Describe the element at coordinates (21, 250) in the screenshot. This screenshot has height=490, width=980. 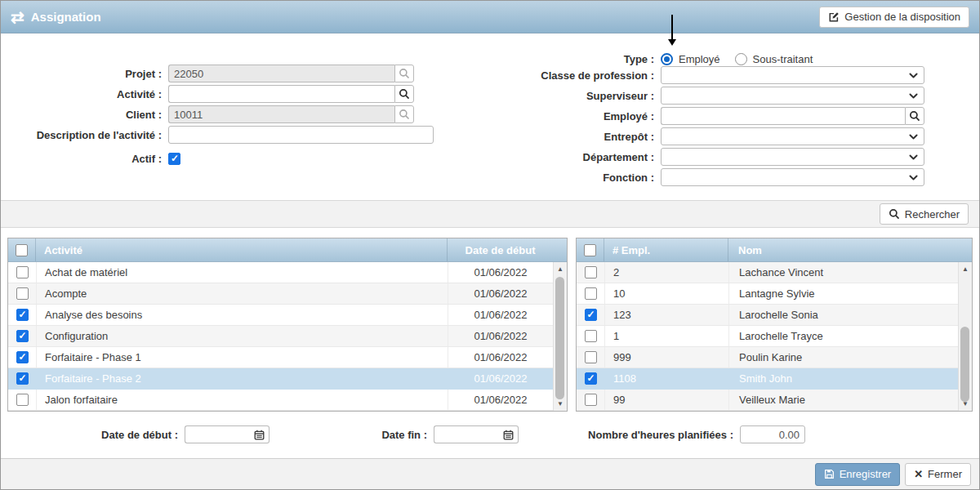
I see `activities-select-all-checkbox` at that location.